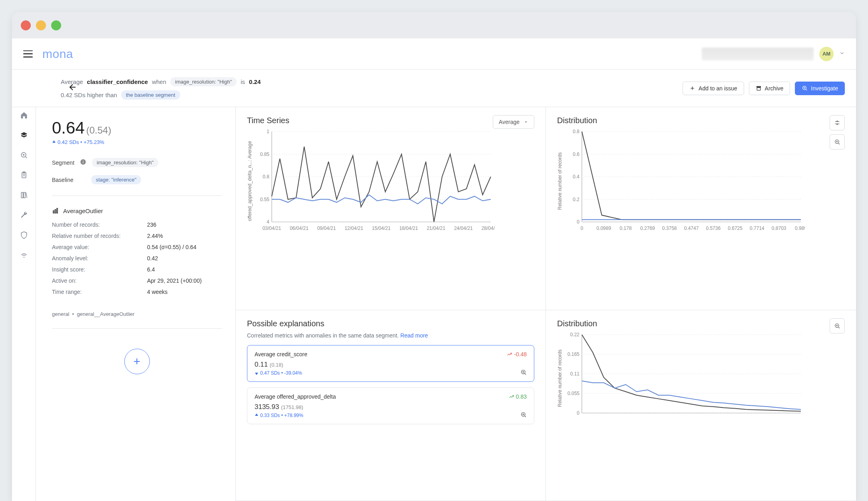 This screenshot has width=868, height=501. I want to click on exp-item-value: 0.11 (0.18), so click(391, 365).